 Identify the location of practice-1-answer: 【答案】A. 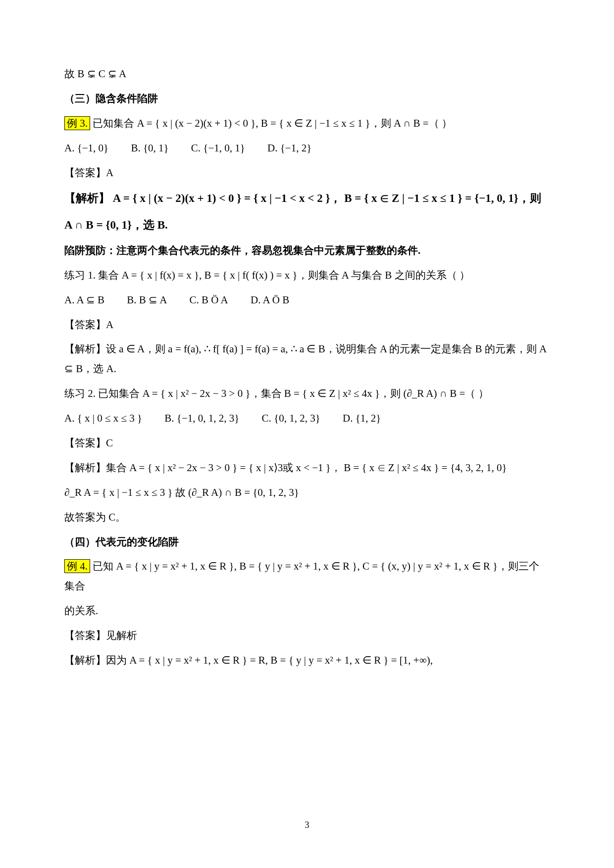
(307, 325).